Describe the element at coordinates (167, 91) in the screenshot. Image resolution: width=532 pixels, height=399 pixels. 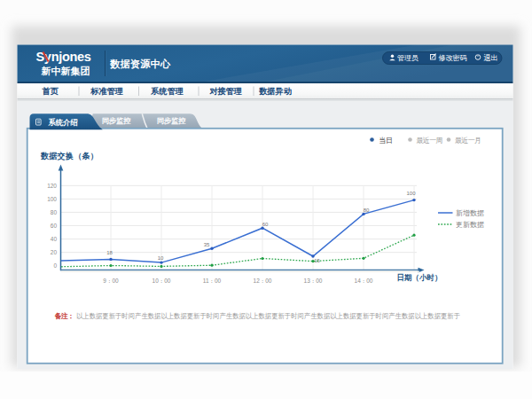
I see `svg-text: 系统管理` at that location.